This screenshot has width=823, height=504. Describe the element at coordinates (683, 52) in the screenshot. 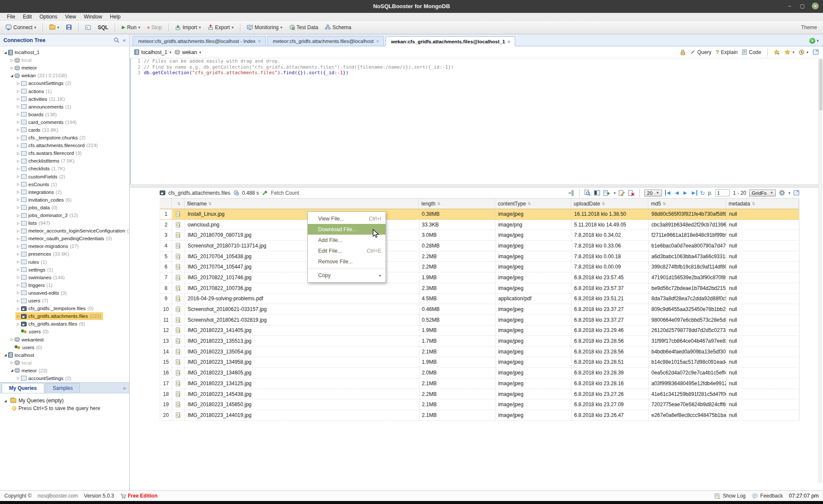

I see `lock-icon` at that location.